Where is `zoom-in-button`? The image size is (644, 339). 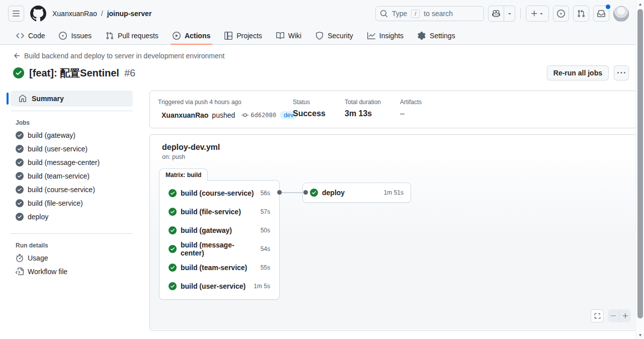 zoom-in-button is located at coordinates (625, 316).